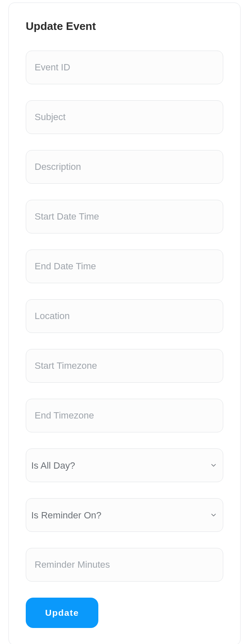 This screenshot has width=249, height=644. I want to click on start-datetime-input, so click(124, 217).